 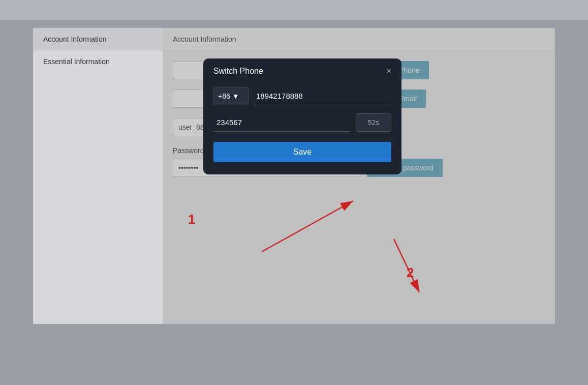 What do you see at coordinates (322, 96) in the screenshot?
I see `modal-phone-input` at bounding box center [322, 96].